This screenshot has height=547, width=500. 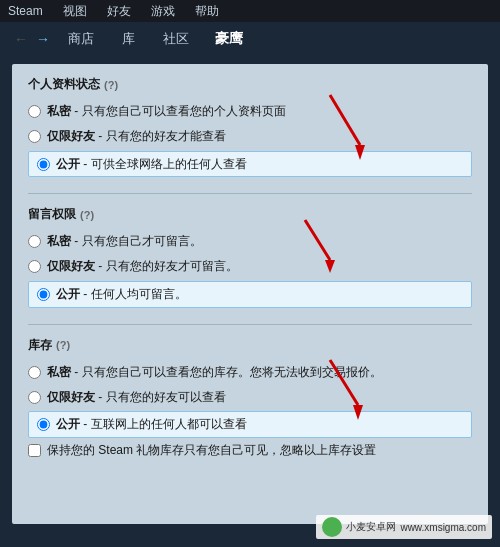 I want to click on nav-library: 库, so click(x=128, y=39).